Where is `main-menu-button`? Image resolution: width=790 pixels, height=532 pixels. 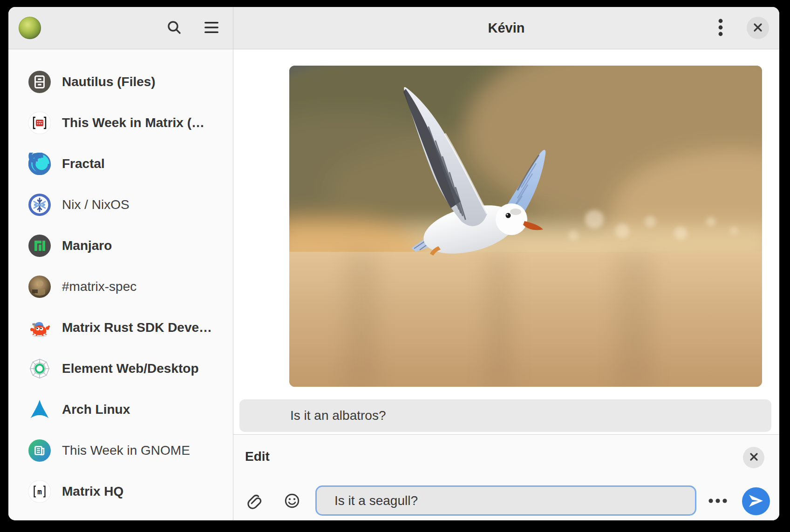 main-menu-button is located at coordinates (211, 28).